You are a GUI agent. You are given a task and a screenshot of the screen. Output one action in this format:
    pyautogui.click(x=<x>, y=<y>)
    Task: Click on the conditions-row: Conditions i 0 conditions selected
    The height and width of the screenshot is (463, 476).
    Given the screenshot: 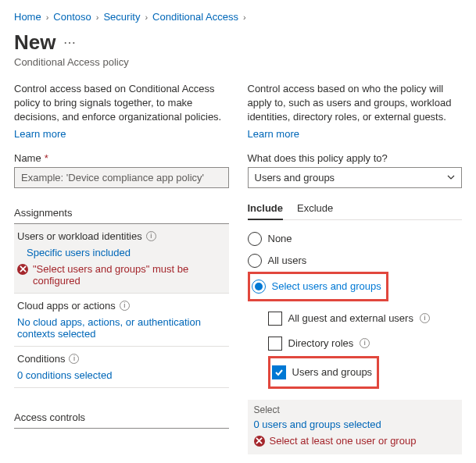 What is the action you would take?
    pyautogui.click(x=122, y=367)
    